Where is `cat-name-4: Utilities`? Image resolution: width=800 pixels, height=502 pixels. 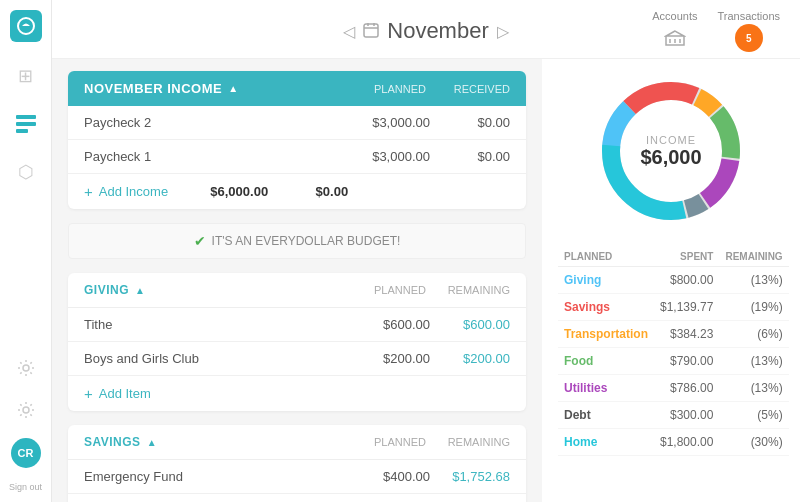 cat-name-4: Utilities is located at coordinates (606, 388).